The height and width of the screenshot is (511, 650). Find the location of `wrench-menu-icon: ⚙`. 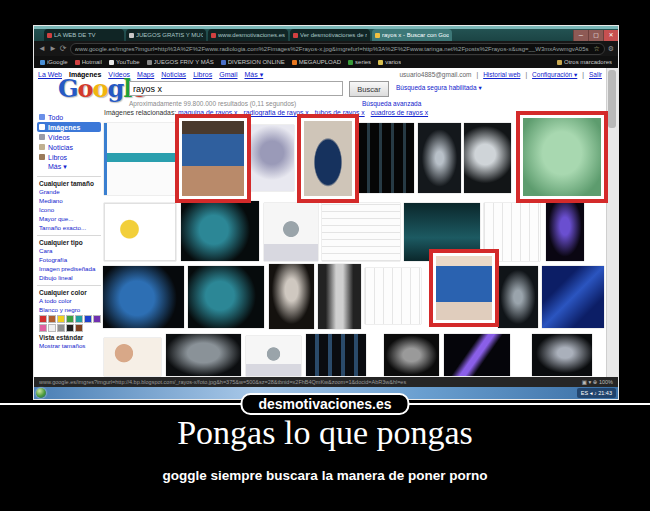

wrench-menu-icon: ⚙ is located at coordinates (611, 49).